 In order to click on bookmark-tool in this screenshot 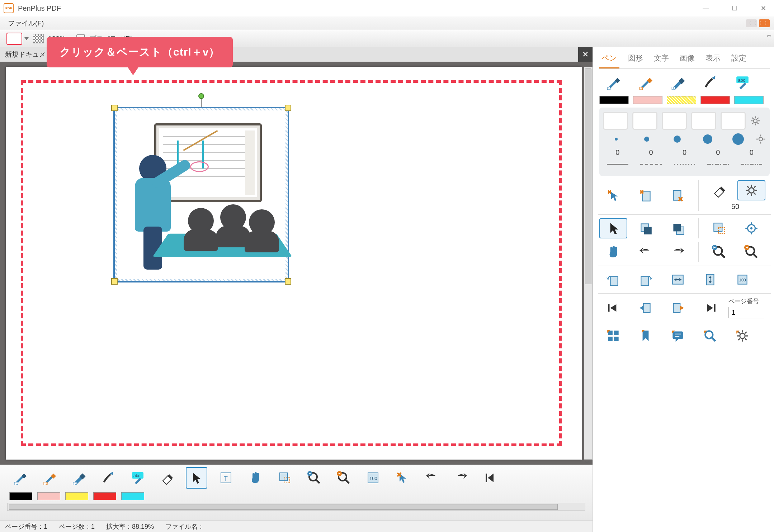, I will do `click(646, 336)`.